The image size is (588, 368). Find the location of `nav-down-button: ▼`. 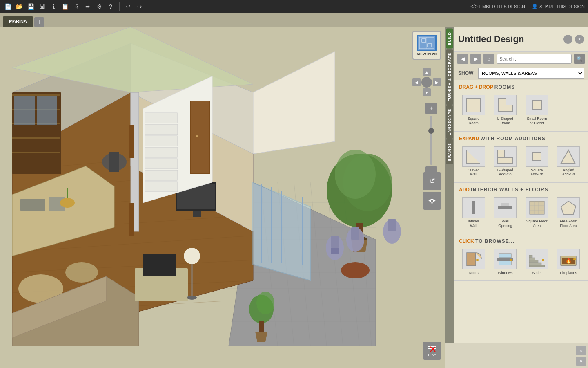

nav-down-button: ▼ is located at coordinates (427, 92).